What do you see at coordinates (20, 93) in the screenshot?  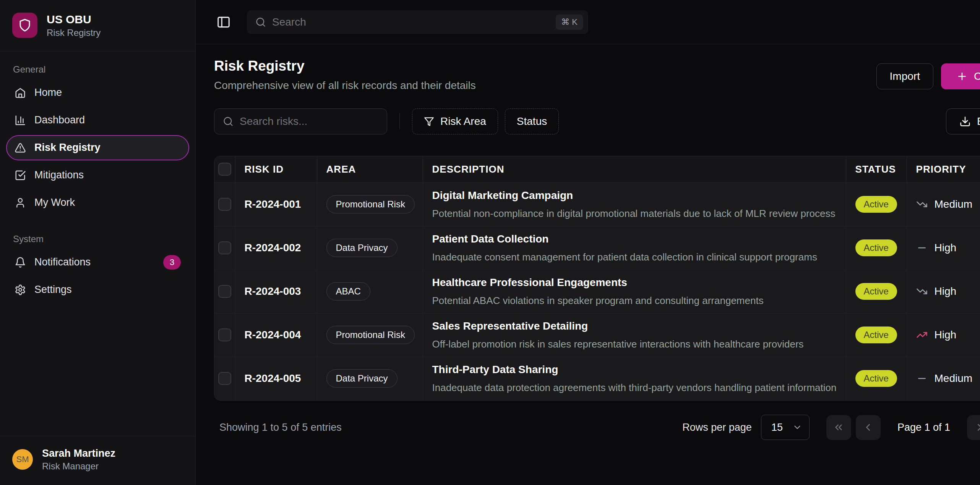 I see `home-icon` at bounding box center [20, 93].